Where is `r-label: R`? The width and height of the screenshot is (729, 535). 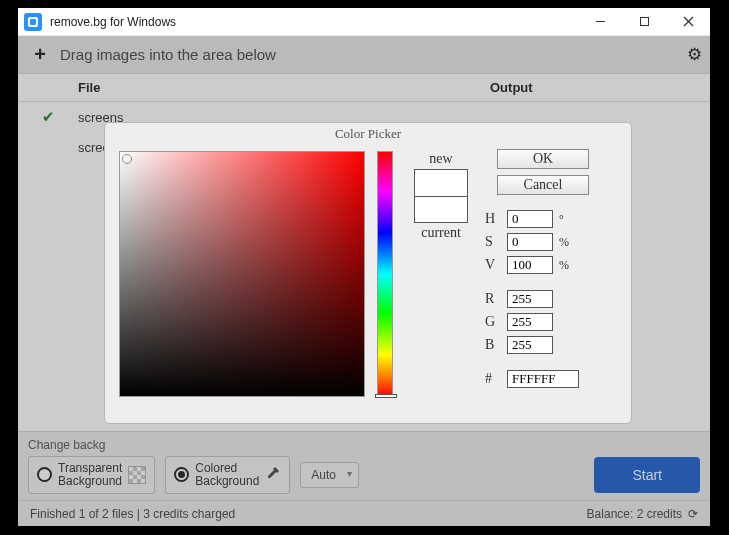 r-label: R is located at coordinates (493, 299).